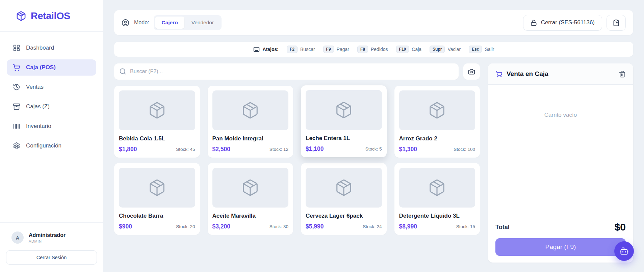 The height and width of the screenshot is (272, 644). Describe the element at coordinates (157, 216) in the screenshot. I see `product-name: Chocolate Barra` at that location.